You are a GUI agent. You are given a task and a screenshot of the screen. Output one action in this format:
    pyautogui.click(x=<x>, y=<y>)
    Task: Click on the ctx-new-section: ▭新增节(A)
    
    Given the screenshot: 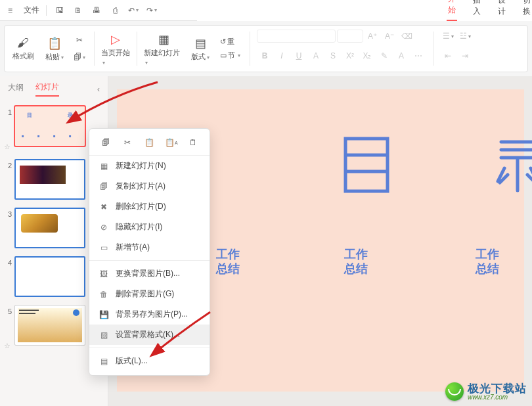 What is the action you would take?
    pyautogui.click(x=150, y=247)
    